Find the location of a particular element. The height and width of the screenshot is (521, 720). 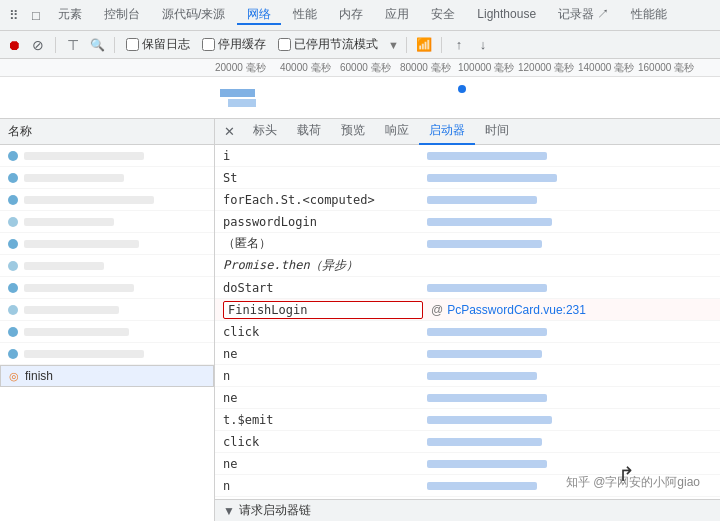

filter-icon: ⊤ is located at coordinates (73, 45).